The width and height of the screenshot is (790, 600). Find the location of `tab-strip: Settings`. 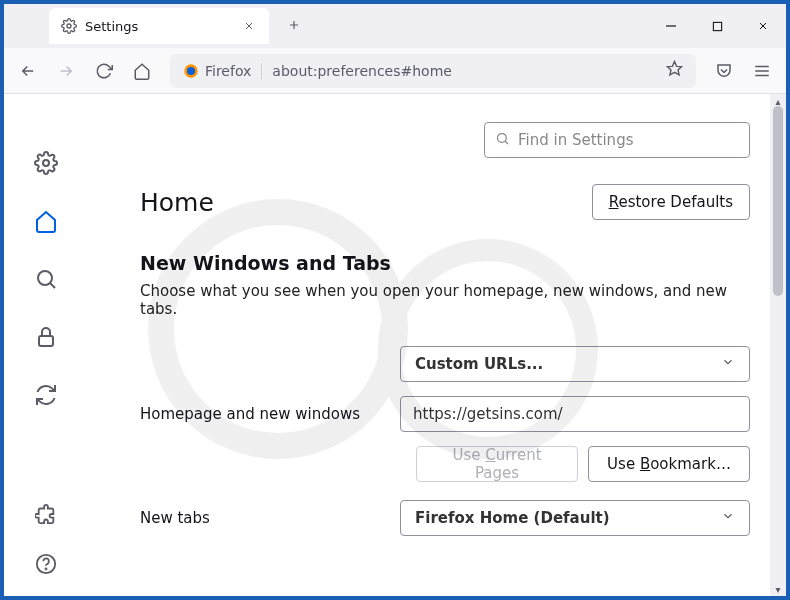

tab-strip: Settings is located at coordinates (156, 26).